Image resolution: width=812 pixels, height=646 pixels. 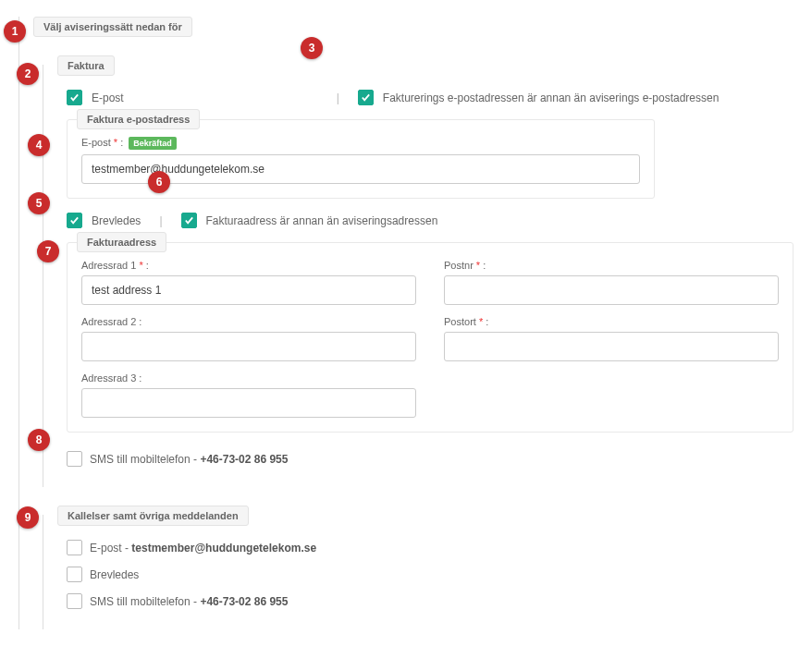 I want to click on epost-row: E-post | Fakturerings e-postadressen är …, so click(x=430, y=98).